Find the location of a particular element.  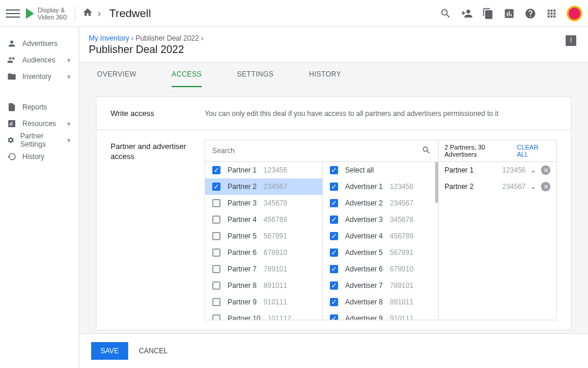

partner-row: Partner 7789101 is located at coordinates (263, 269).